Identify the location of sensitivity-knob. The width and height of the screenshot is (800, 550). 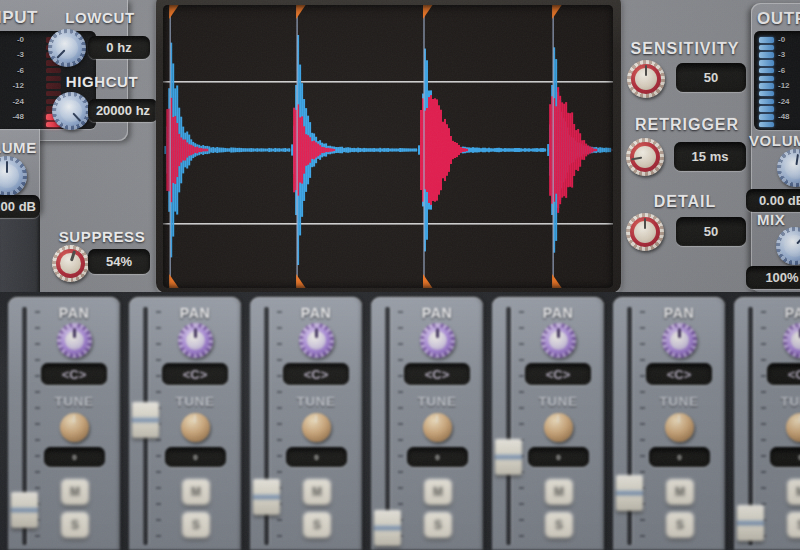
(646, 79).